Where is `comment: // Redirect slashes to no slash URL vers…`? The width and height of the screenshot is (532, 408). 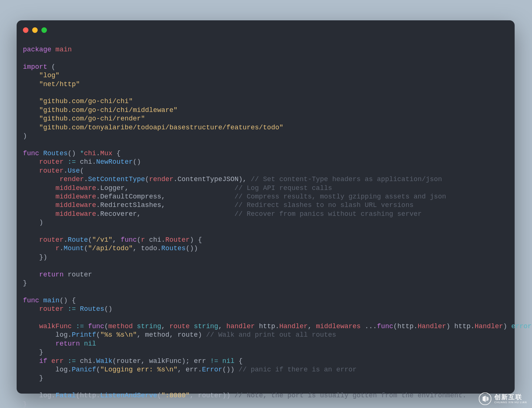 comment: // Redirect slashes to no slash URL vers… is located at coordinates (324, 205).